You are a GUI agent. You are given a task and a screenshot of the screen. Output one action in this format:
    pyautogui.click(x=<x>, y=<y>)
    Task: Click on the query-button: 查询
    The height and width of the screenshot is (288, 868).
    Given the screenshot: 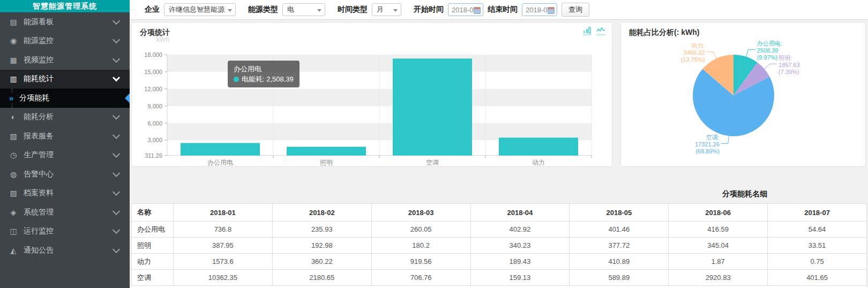 What is the action you would take?
    pyautogui.click(x=575, y=10)
    